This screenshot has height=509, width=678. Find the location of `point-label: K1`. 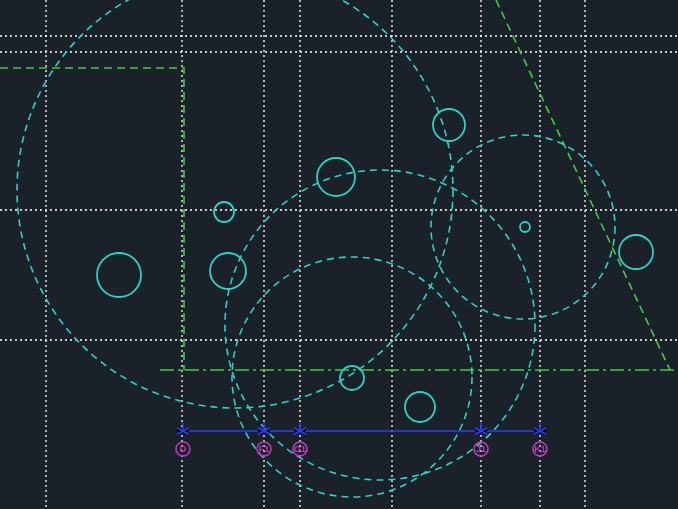

point-label: K1 is located at coordinates (540, 449).